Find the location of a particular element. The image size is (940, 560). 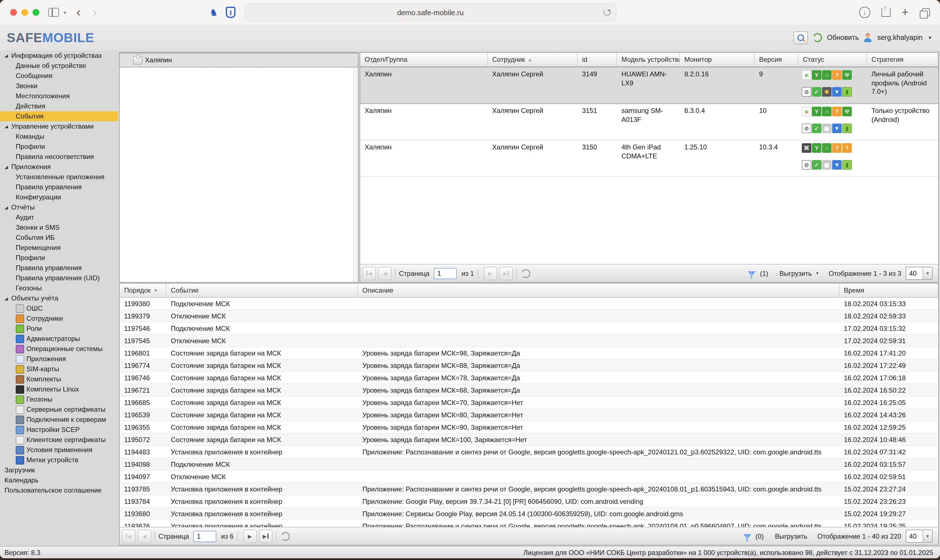

search-button is located at coordinates (801, 38).